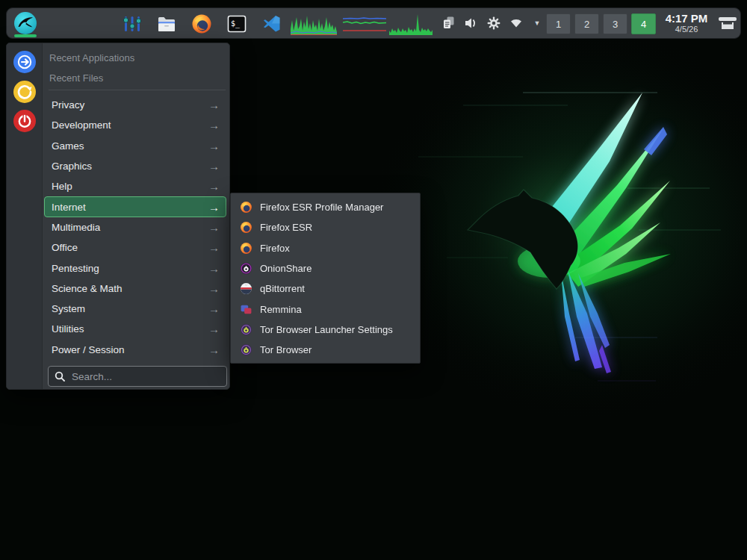  What do you see at coordinates (616, 24) in the screenshot?
I see `workspace-3-button: 3` at bounding box center [616, 24].